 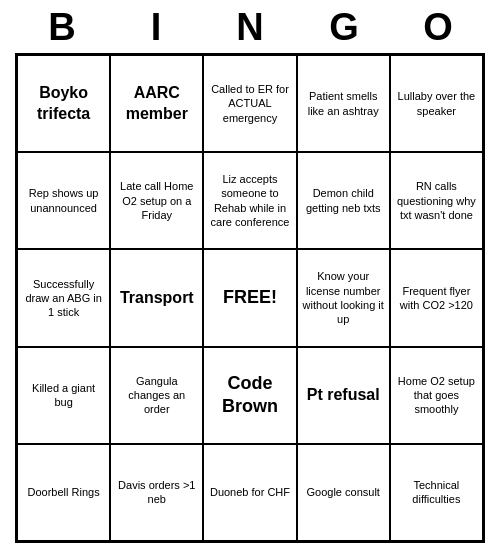 What do you see at coordinates (344, 396) in the screenshot?
I see `cell-3-3: Pt refusal` at bounding box center [344, 396].